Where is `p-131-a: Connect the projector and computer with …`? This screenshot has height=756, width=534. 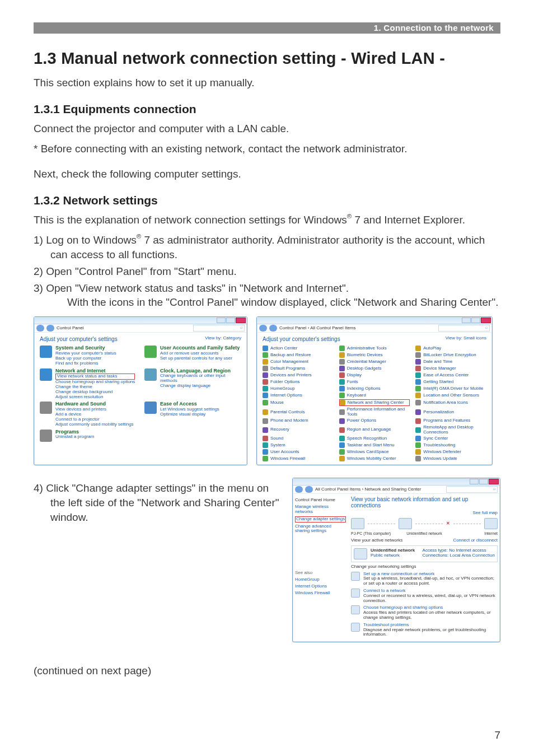
p-131-a: Connect the projector and computer with … is located at coordinates (267, 129).